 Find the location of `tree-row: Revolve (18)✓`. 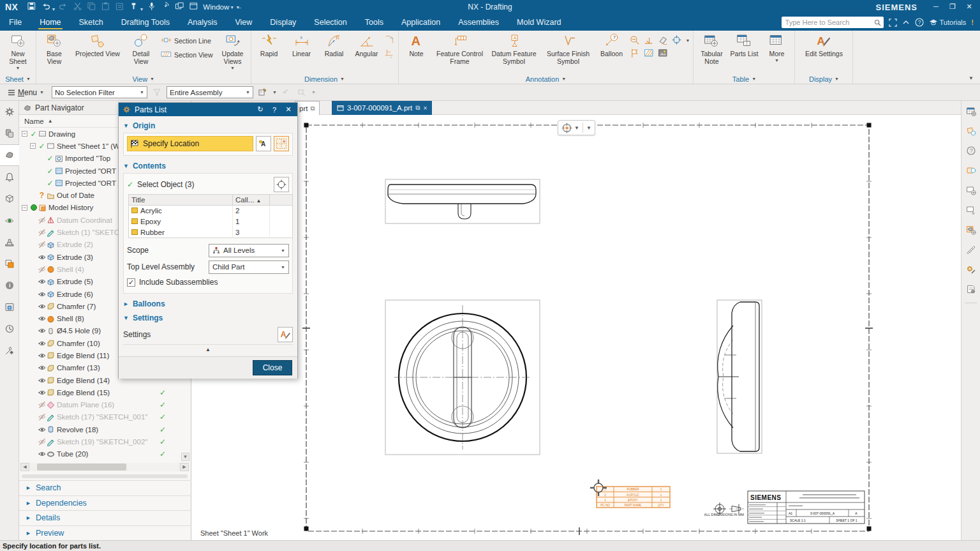

tree-row: Revolve (18)✓ is located at coordinates (101, 429).